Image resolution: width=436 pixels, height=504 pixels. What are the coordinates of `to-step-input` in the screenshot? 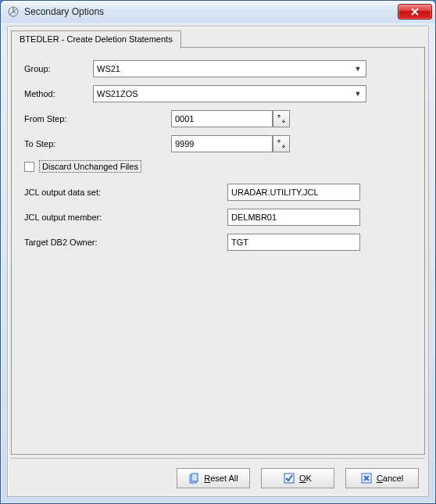 It's located at (222, 144).